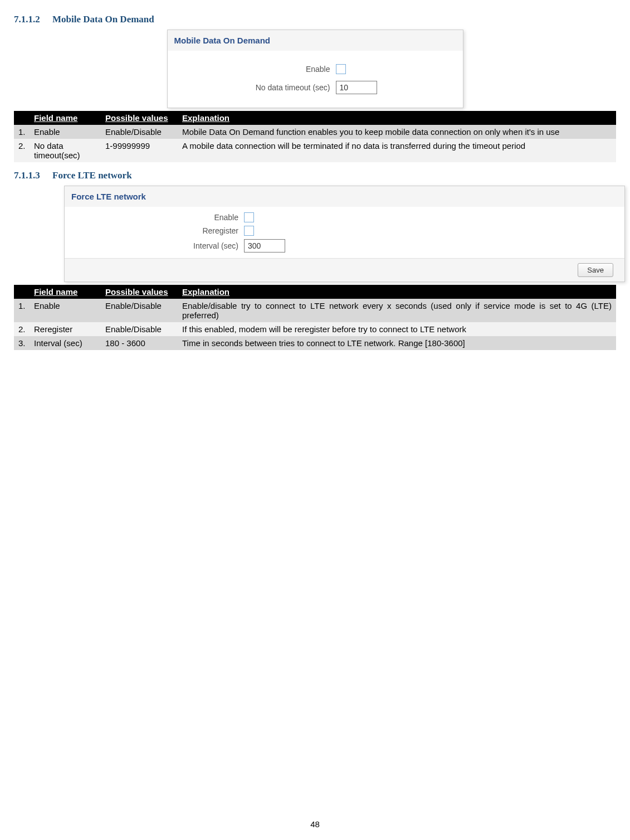  I want to click on force-lte-ui-title: Force LTE network, so click(344, 196).